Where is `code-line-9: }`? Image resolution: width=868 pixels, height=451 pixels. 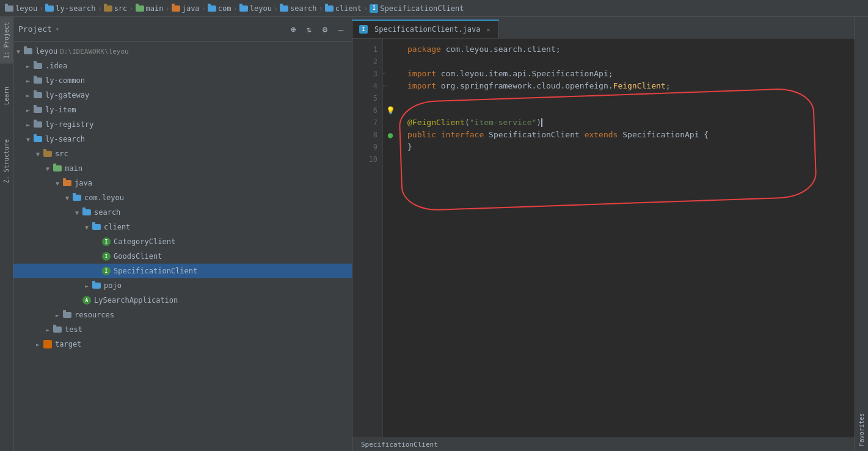
code-line-9: } is located at coordinates (626, 147).